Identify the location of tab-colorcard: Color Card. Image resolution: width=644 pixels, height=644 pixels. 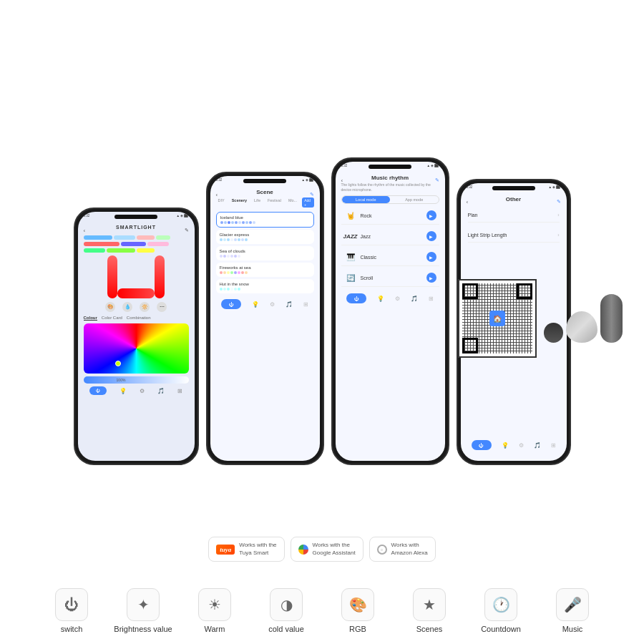
(112, 318).